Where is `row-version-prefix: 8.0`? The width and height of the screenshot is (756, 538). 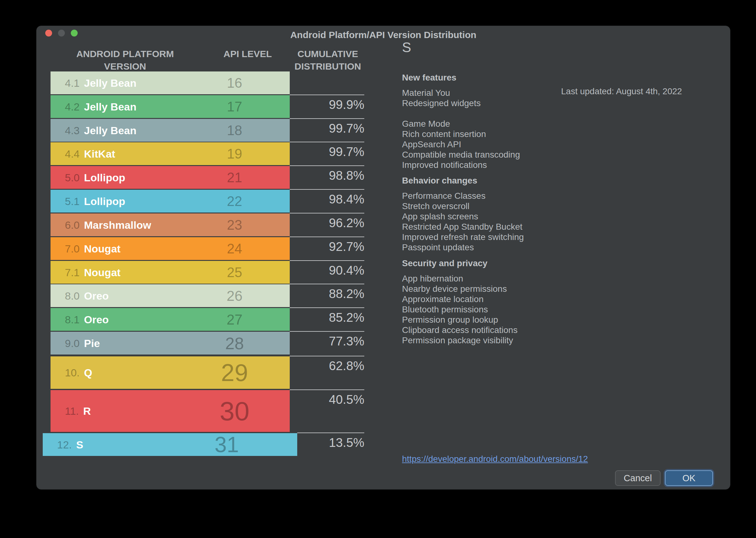
row-version-prefix: 8.0 is located at coordinates (72, 296).